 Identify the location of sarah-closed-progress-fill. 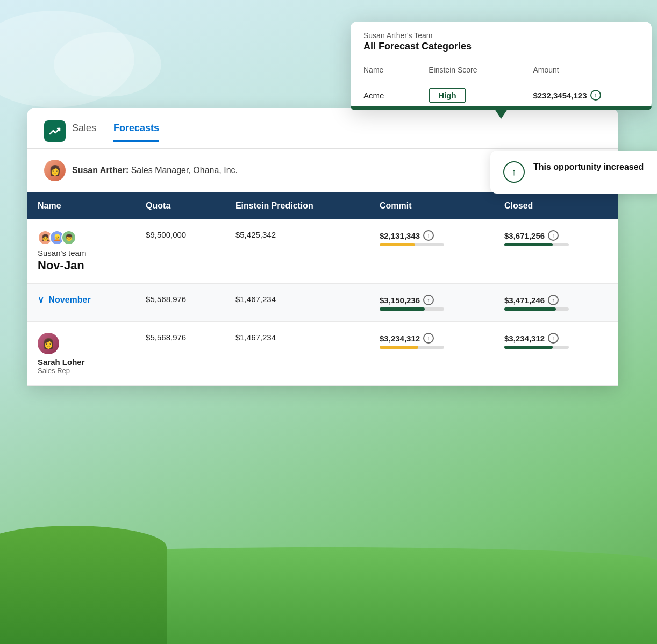
(529, 347).